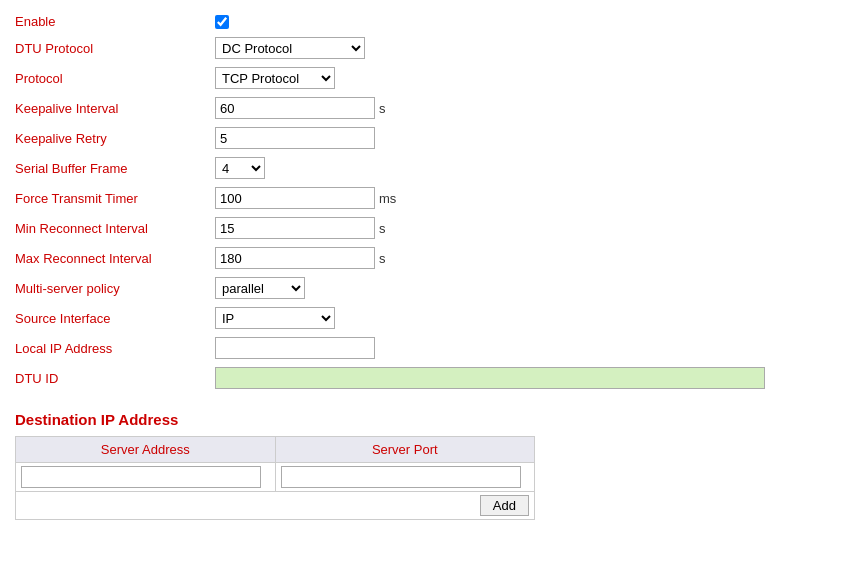 The width and height of the screenshot is (846, 581). What do you see at coordinates (401, 477) in the screenshot?
I see `server-port-input` at bounding box center [401, 477].